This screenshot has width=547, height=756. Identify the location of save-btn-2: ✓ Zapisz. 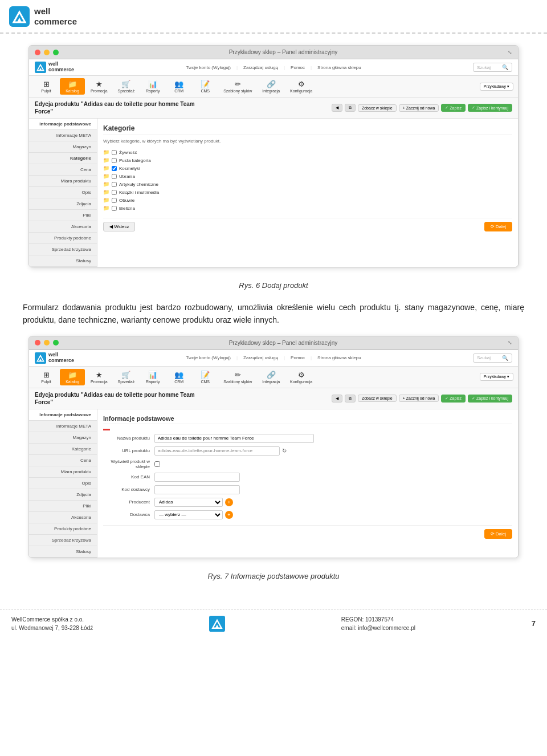
(454, 399).